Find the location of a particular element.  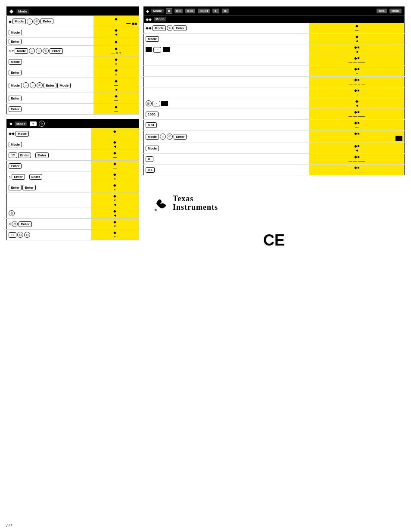

table-row: Mode ○ ① Enter ◆■ is located at coordinates (274, 137).